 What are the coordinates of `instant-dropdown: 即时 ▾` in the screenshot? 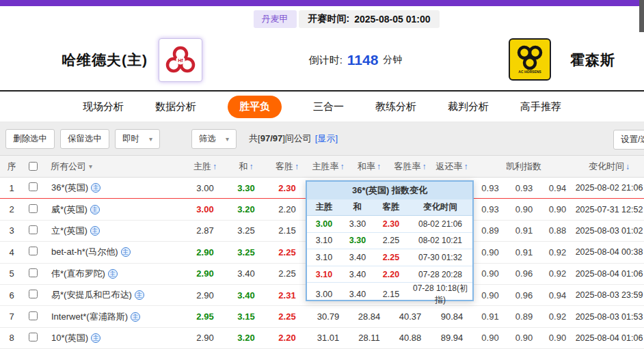 It's located at (137, 139).